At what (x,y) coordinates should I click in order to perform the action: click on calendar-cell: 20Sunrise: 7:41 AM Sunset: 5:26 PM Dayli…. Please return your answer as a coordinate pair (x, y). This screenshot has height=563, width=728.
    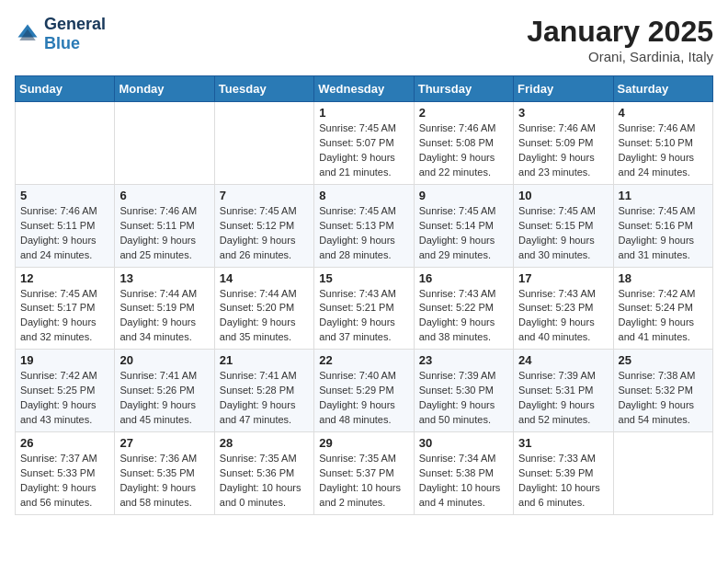
    Looking at the image, I should click on (165, 391).